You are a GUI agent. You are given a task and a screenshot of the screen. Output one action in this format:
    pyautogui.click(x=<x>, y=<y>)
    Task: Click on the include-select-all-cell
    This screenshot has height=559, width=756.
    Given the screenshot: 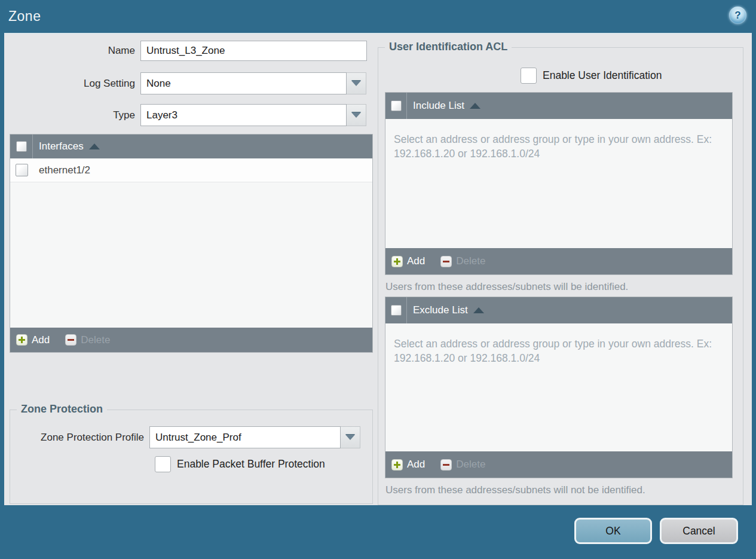 What is the action you would take?
    pyautogui.click(x=396, y=106)
    